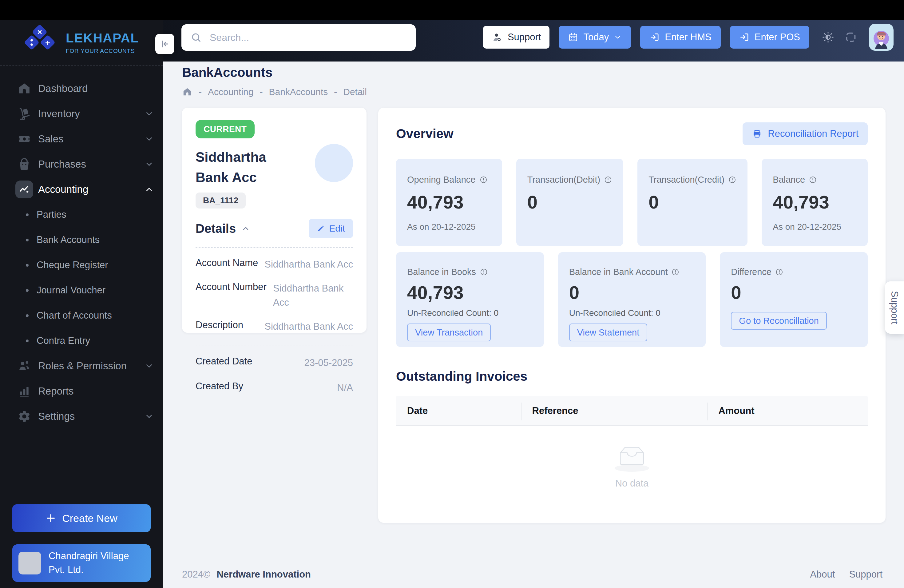 This screenshot has height=588, width=904. I want to click on company-switcher: Chandragiri Village Pvt. Ltd., so click(81, 563).